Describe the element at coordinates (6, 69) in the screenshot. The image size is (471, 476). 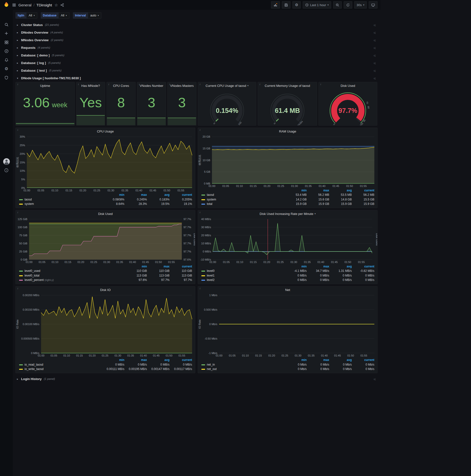
I see `sidebar-configuration: ⚙` at that location.